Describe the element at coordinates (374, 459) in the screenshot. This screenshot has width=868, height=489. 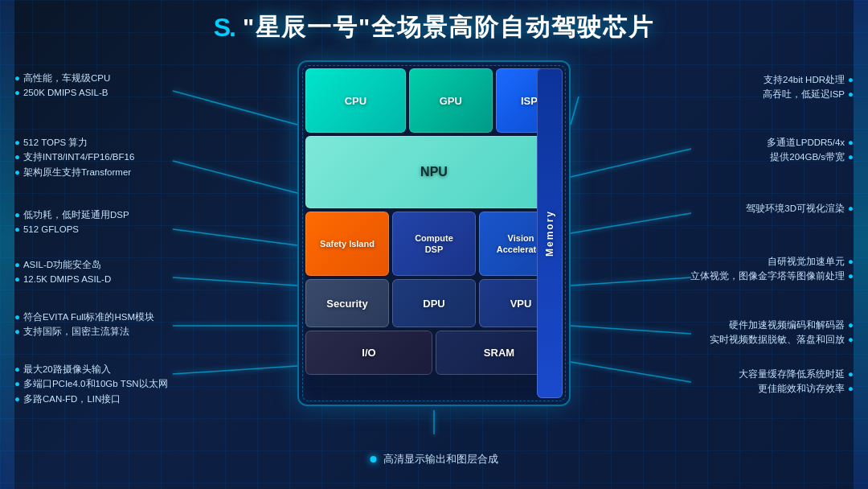
I see `bottom-dot` at that location.